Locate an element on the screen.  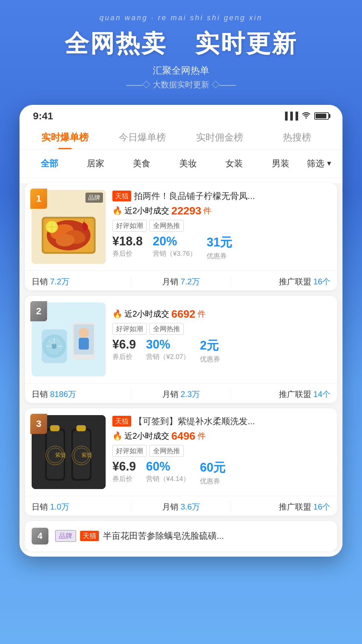
stat-daily-3: 日销 1.0万 is located at coordinates (81, 507).